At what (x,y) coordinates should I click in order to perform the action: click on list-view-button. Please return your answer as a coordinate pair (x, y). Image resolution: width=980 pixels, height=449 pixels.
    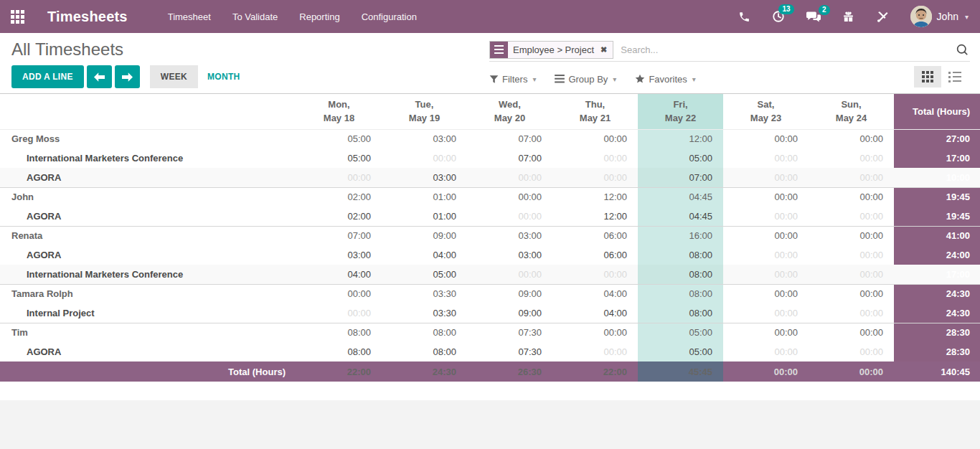
    Looking at the image, I should click on (955, 77).